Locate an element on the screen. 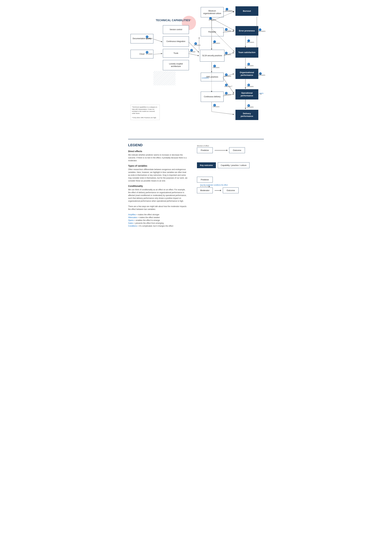 This screenshot has height=557, width=392. label-org-oper-inc: increases is located at coordinates (250, 86).